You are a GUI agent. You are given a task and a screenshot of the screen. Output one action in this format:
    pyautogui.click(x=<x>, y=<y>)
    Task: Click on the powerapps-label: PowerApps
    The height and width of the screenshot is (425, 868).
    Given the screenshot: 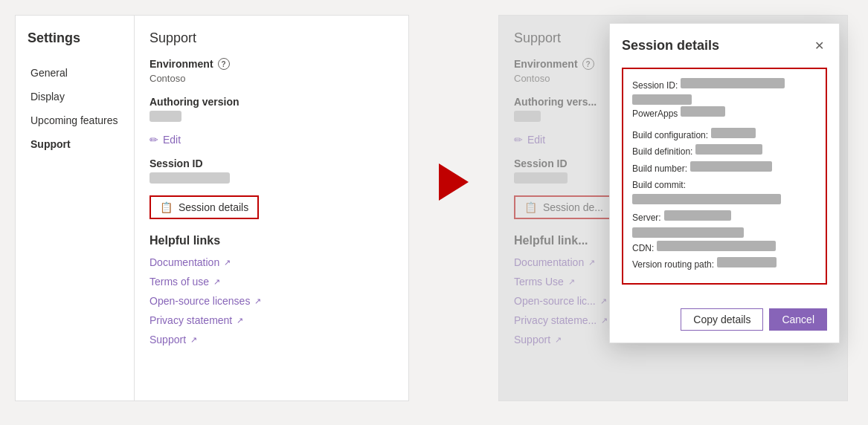 What is the action you would take?
    pyautogui.click(x=655, y=114)
    